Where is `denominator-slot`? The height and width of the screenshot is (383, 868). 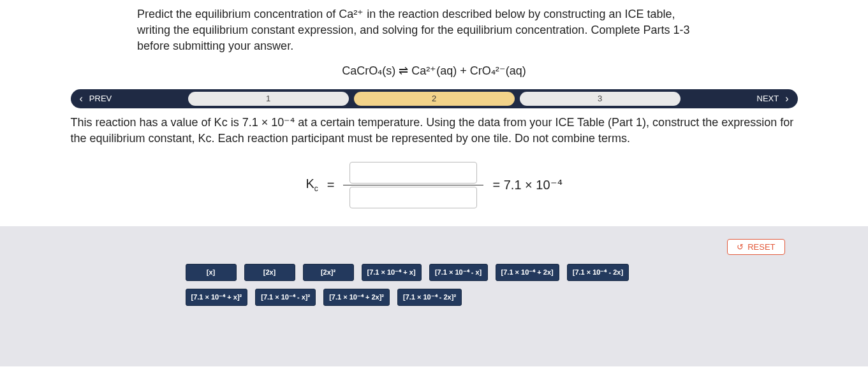
denominator-slot is located at coordinates (413, 198).